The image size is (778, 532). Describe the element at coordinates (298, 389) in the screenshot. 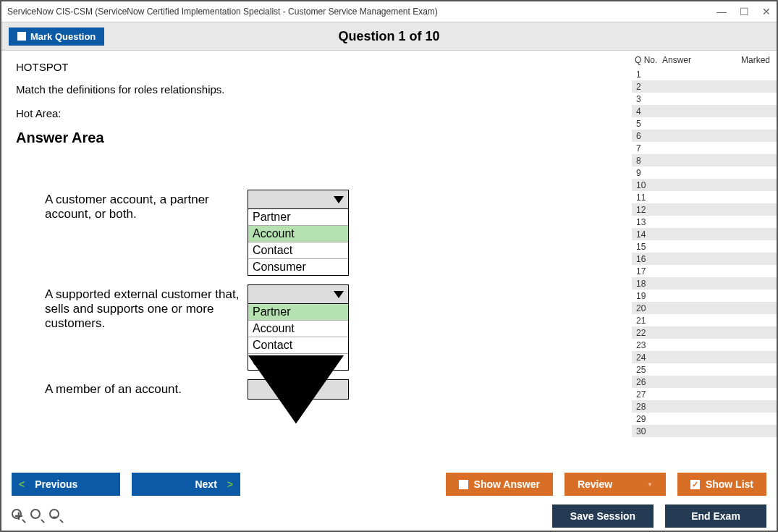

I see `dropdown-collapsed` at that location.